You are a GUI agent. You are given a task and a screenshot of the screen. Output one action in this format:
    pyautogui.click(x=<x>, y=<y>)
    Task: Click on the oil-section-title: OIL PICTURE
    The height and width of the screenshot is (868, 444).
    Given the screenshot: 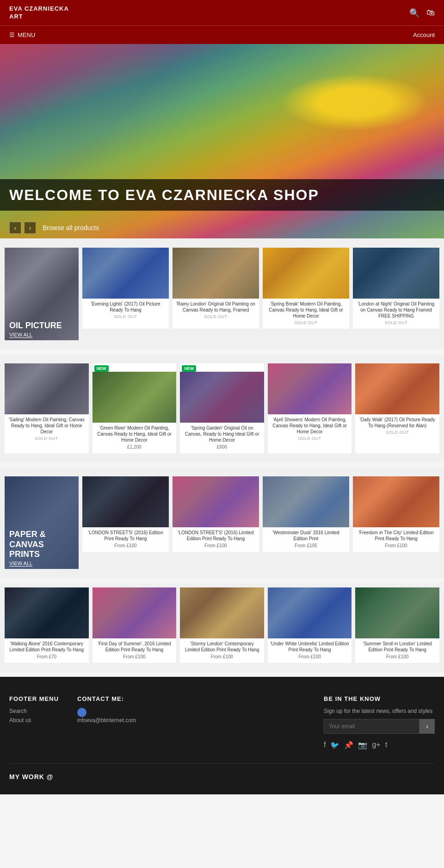 What is the action you would take?
    pyautogui.click(x=42, y=326)
    